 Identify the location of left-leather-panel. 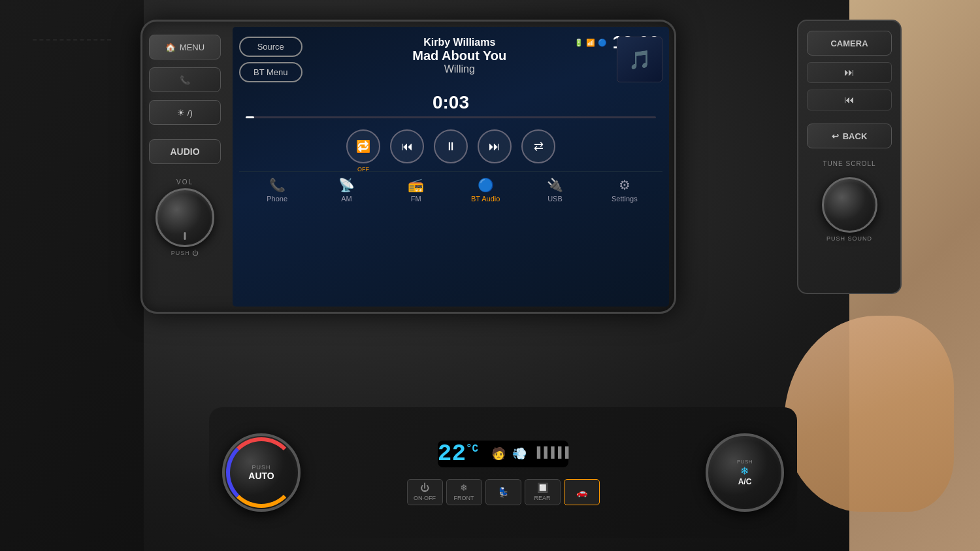
(72, 276).